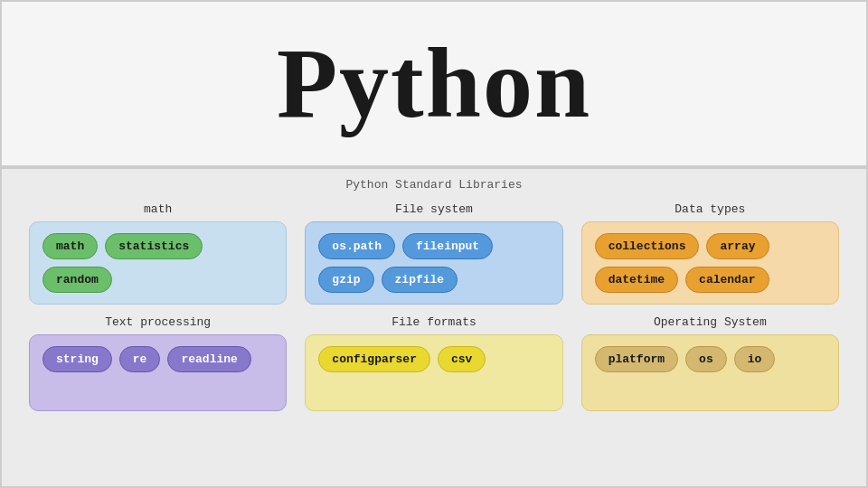  I want to click on category-box-filesystem: os.pathfileinputgzipzipfile, so click(434, 263).